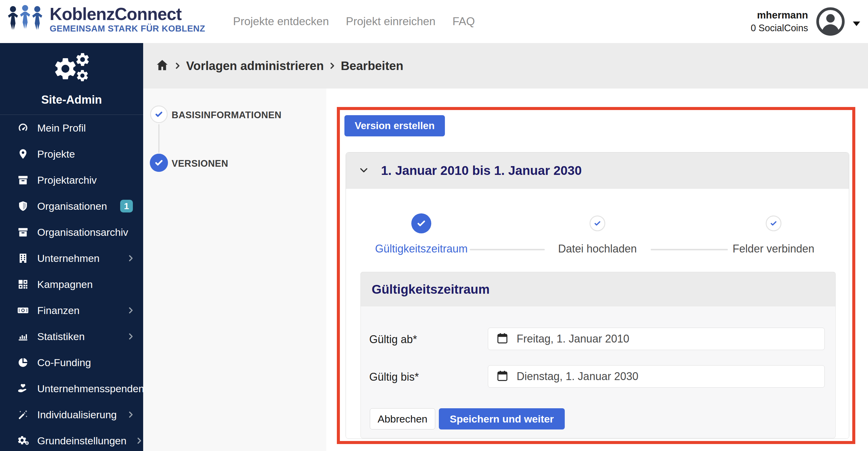 This screenshot has height=451, width=868. Describe the element at coordinates (502, 419) in the screenshot. I see `speichern-und-weiter-button: Speichern und weiter` at that location.